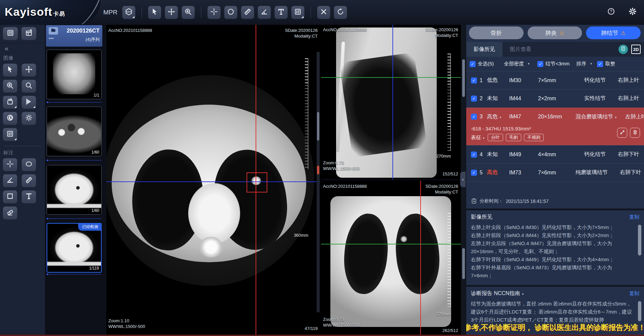 The width and height of the screenshot is (644, 336). What do you see at coordinates (29, 70) in the screenshot?
I see `rail-pan-button` at bounding box center [29, 70].